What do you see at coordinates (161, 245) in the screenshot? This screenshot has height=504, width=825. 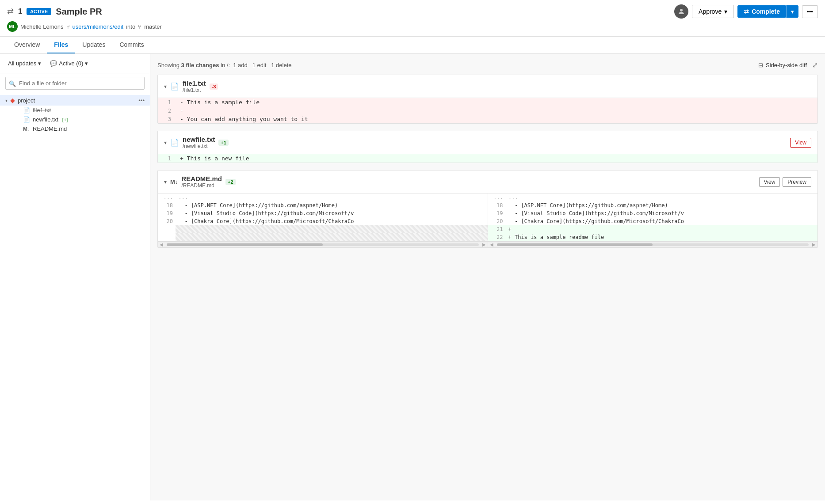 I see `left-scroll-left-arrow: ◀` at bounding box center [161, 245].